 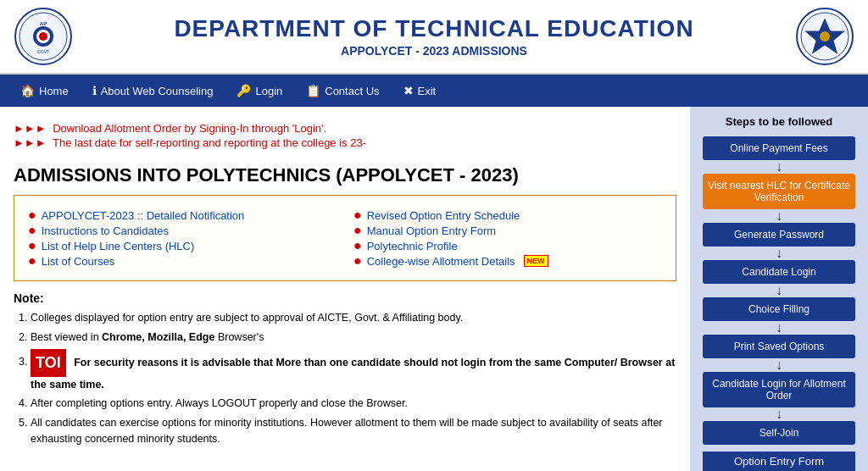 What do you see at coordinates (780, 346) in the screenshot?
I see `step-label: Print Saved Options` at bounding box center [780, 346].